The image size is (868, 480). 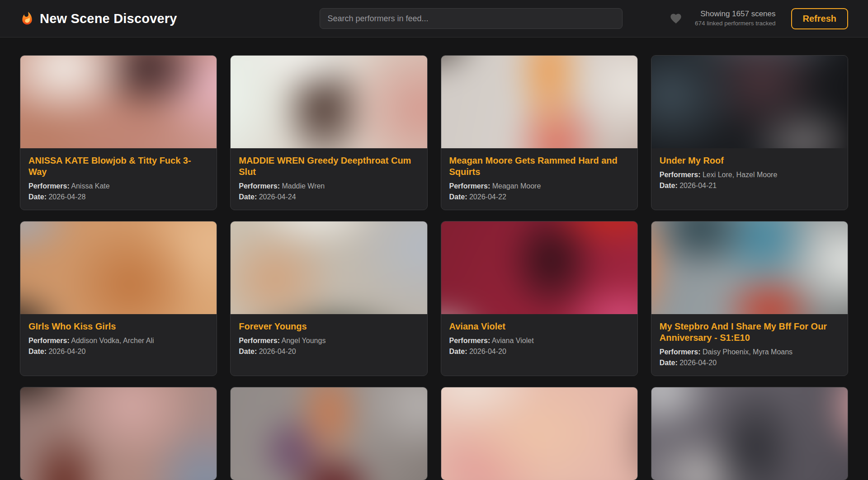 What do you see at coordinates (750, 298) in the screenshot?
I see `scene-card: My Stepbro And I Share My Bff For Our An…` at bounding box center [750, 298].